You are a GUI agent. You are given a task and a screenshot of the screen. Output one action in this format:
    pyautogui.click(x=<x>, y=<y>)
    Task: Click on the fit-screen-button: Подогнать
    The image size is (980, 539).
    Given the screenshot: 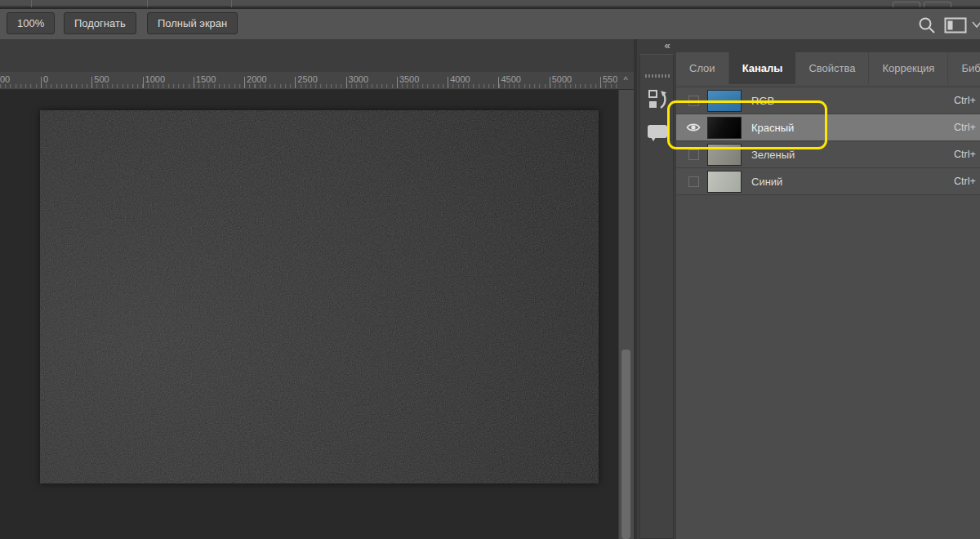 What is the action you would take?
    pyautogui.click(x=100, y=23)
    